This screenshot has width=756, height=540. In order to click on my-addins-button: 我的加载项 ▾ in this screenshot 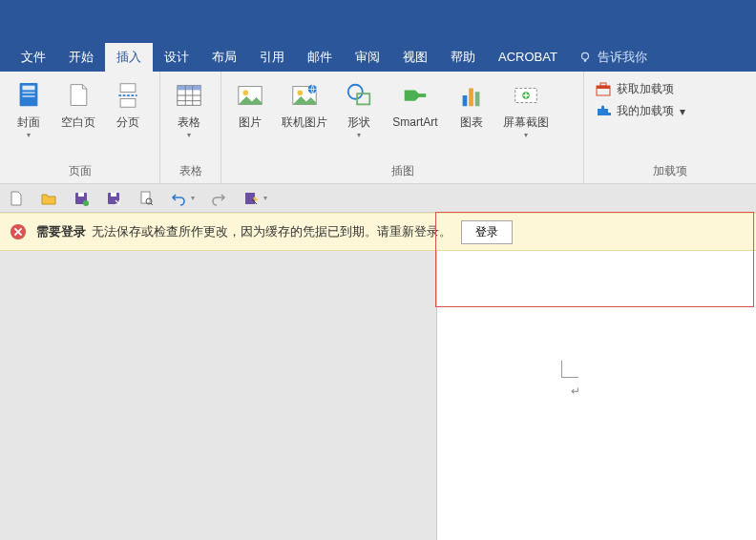, I will do `click(640, 111)`.